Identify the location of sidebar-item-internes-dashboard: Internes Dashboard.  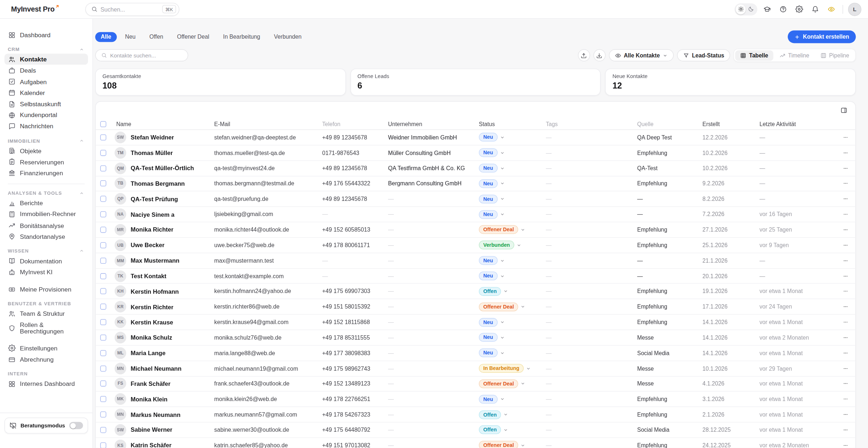
(46, 384).